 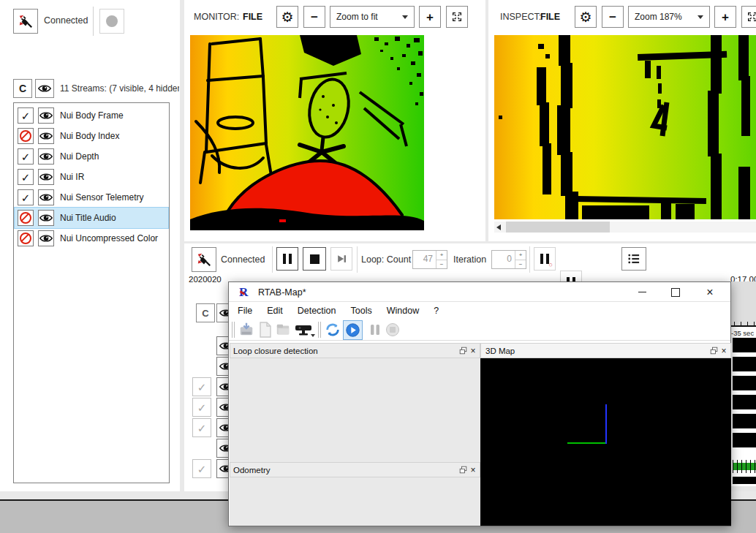 I want to click on monitor-source: FILE, so click(x=253, y=17).